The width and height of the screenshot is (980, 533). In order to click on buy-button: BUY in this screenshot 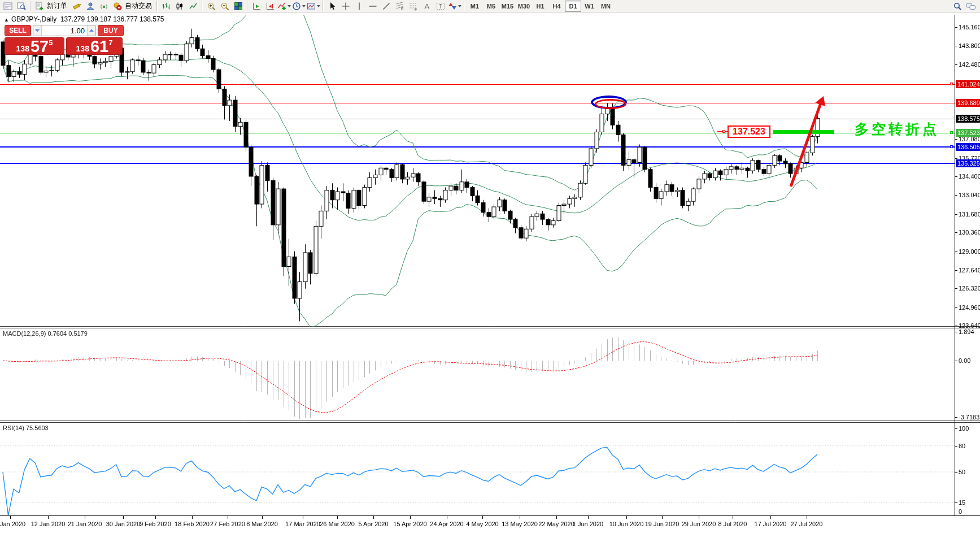, I will do `click(111, 31)`.